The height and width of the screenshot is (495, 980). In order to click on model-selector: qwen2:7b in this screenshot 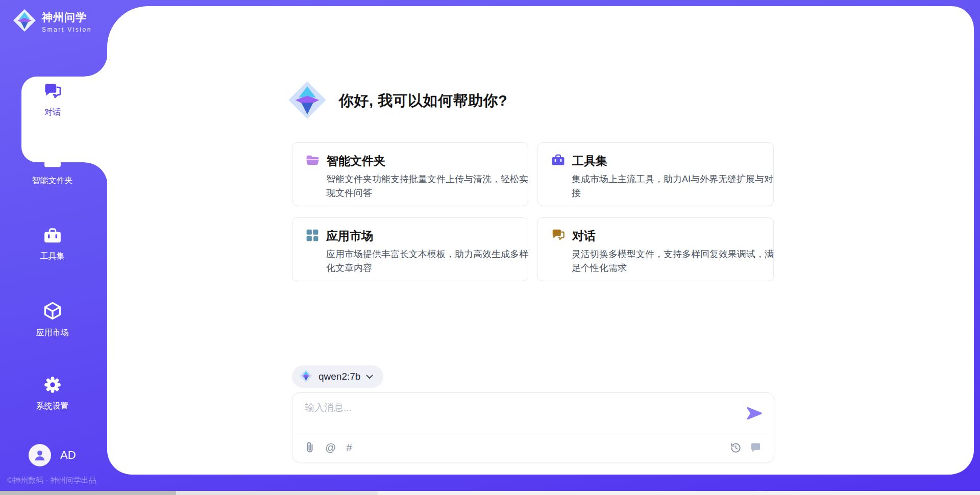, I will do `click(338, 377)`.